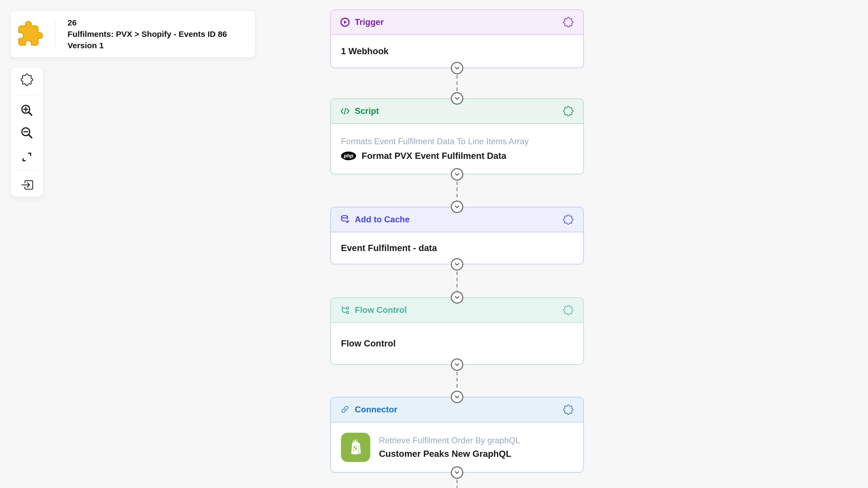 This screenshot has width=868, height=488. What do you see at coordinates (434, 156) in the screenshot?
I see `node-title: Format PVX Event Fulfilment Data` at bounding box center [434, 156].